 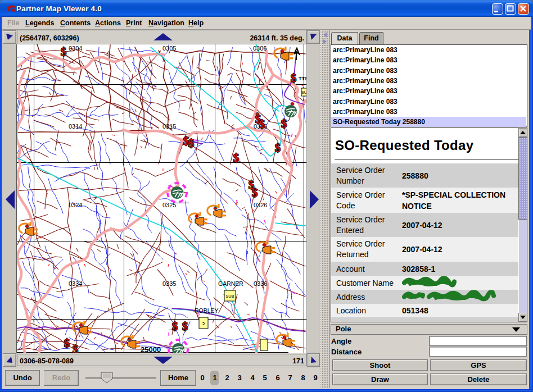 I want to click on svg-text: 0335, so click(x=169, y=284).